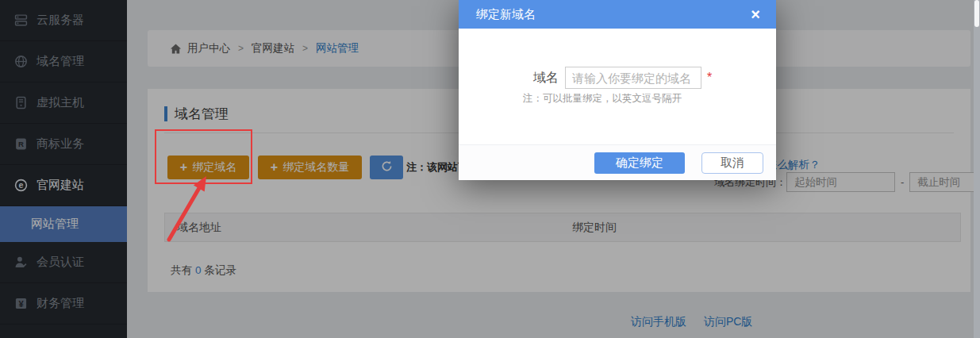 The image size is (980, 338). What do you see at coordinates (977, 169) in the screenshot?
I see `scrollbar-track` at bounding box center [977, 169].